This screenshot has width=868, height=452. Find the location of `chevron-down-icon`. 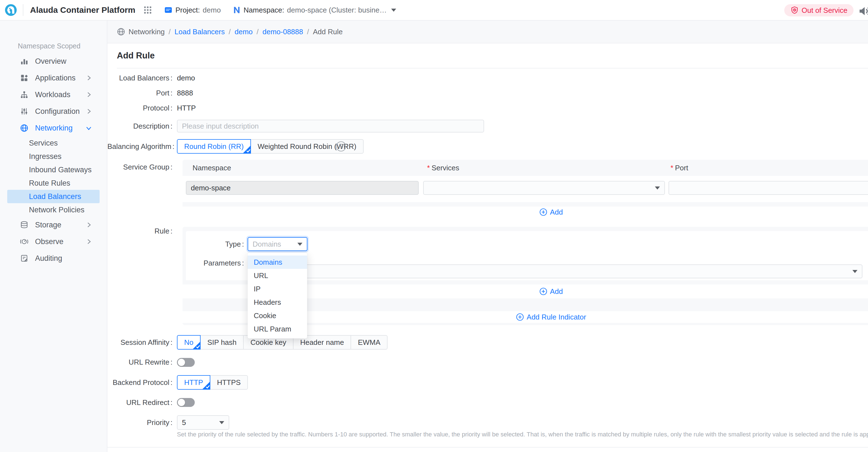

chevron-down-icon is located at coordinates (394, 10).